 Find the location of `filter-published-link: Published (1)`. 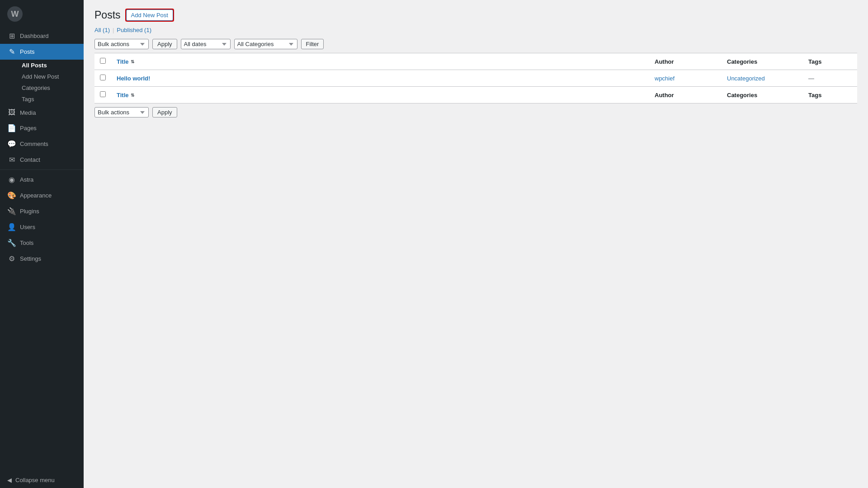

filter-published-link: Published (1) is located at coordinates (134, 30).